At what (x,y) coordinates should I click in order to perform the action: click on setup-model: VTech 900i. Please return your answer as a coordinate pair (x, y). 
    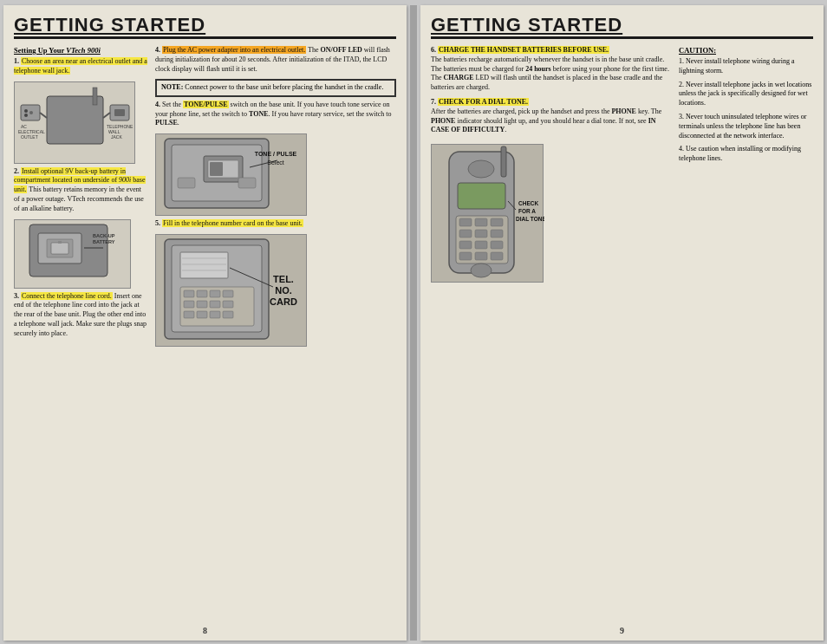
    Looking at the image, I should click on (83, 50).